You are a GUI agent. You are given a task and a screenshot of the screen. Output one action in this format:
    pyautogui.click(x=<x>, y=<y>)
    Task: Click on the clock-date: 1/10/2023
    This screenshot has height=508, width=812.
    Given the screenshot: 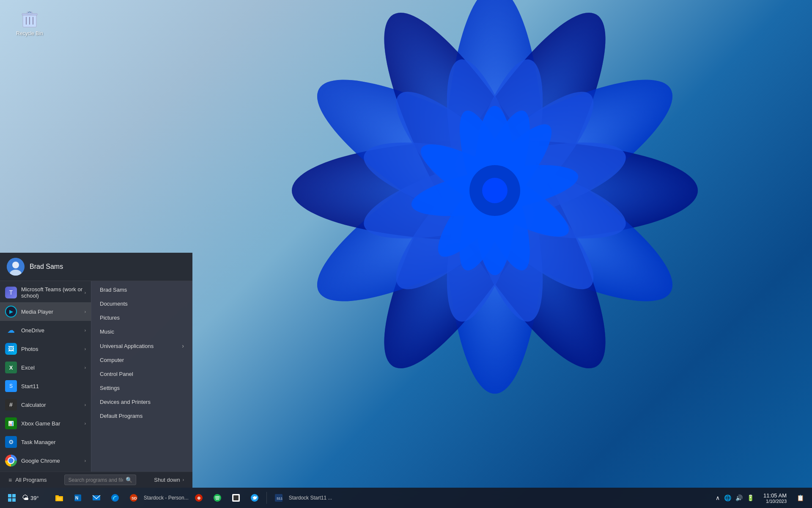 What is the action you would take?
    pyautogui.click(x=775, y=501)
    